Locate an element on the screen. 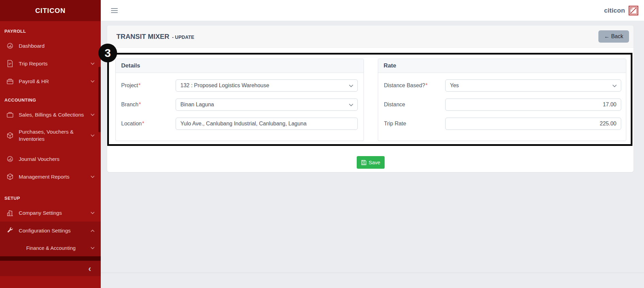 Image resolution: width=644 pixels, height=288 pixels. sidebar-item-management-reports: Management Reports is located at coordinates (50, 177).